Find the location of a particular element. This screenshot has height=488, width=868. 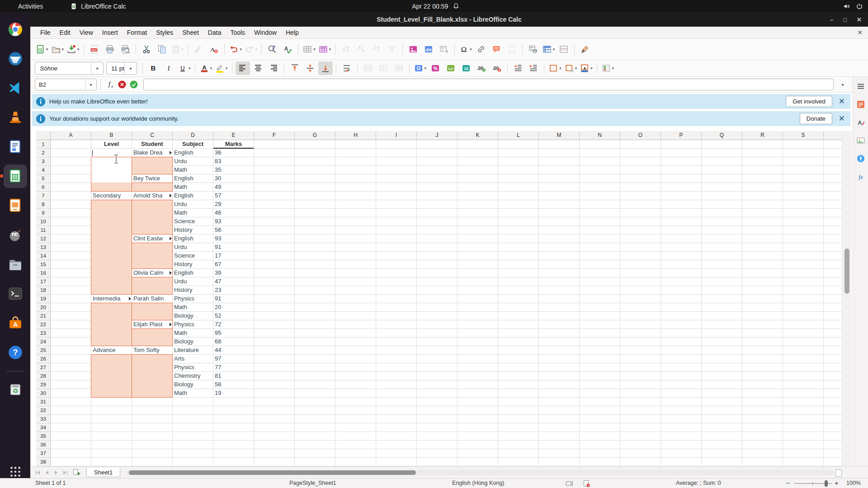

cell-G12 is located at coordinates (315, 239).